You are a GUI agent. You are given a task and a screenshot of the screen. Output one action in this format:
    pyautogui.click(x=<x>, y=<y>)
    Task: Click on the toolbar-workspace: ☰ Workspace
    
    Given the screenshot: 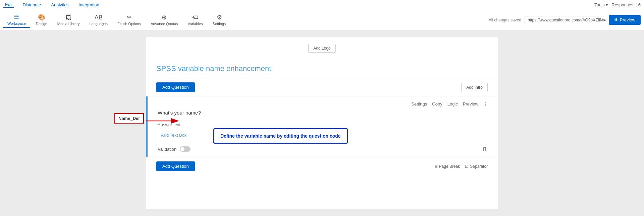 What is the action you would take?
    pyautogui.click(x=17, y=20)
    